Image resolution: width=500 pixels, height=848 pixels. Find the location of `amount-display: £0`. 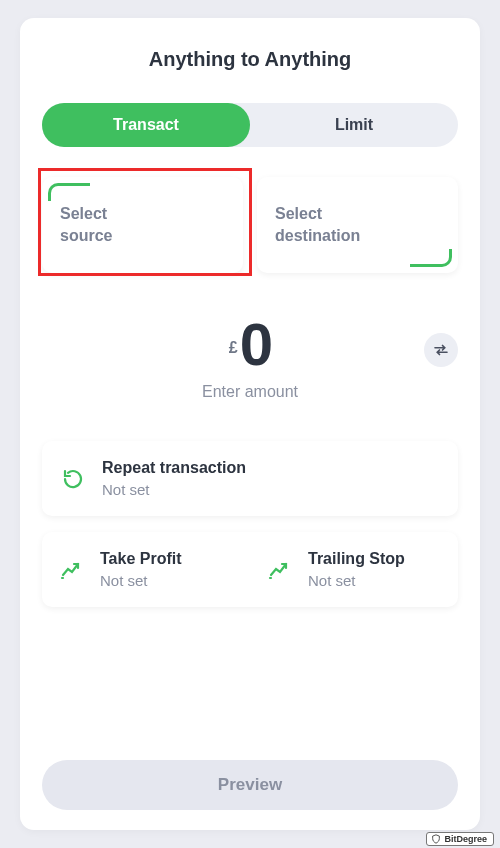

amount-display: £0 is located at coordinates (250, 345).